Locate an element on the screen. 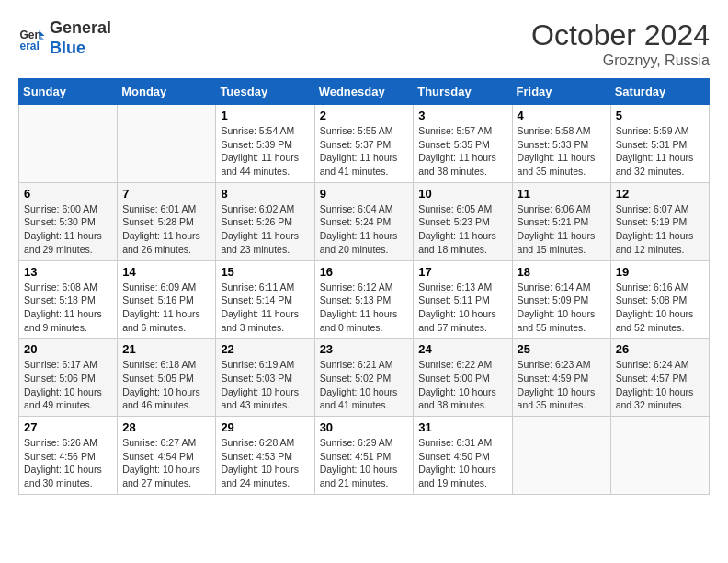  month-title: October 2024 is located at coordinates (620, 35).